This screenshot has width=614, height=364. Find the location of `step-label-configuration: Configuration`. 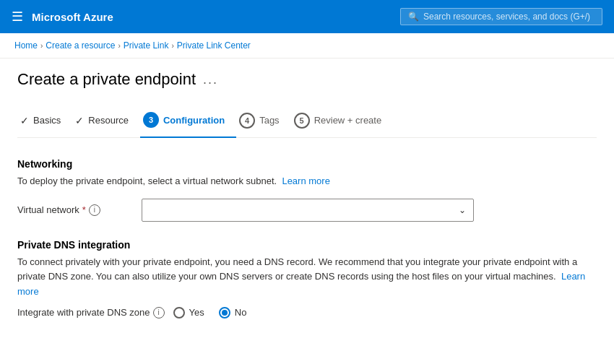

step-label-configuration: Configuration is located at coordinates (194, 120).